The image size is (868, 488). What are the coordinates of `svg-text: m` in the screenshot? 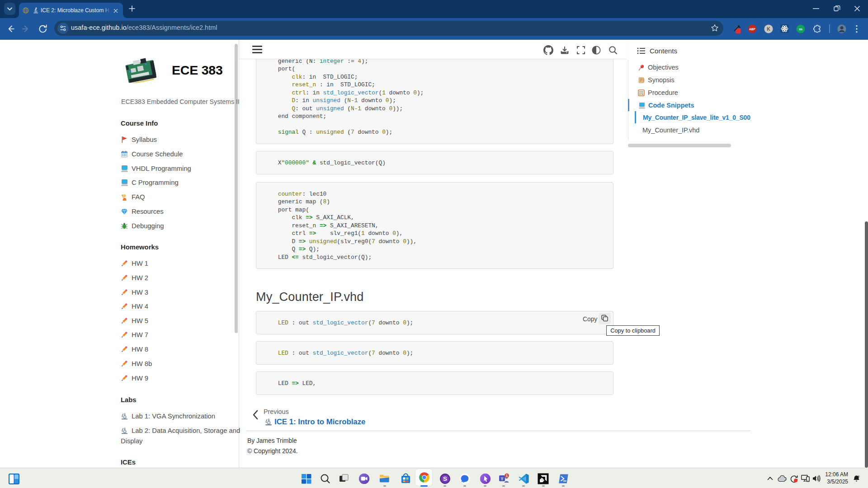 It's located at (801, 29).